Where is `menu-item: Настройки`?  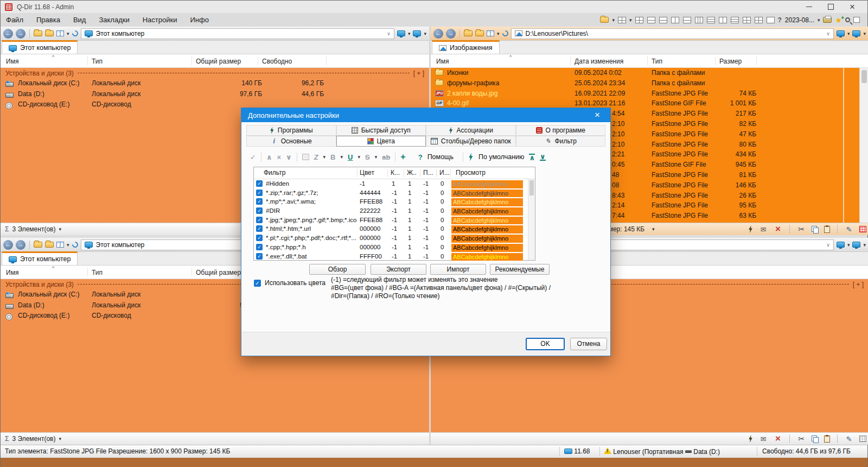 menu-item: Настройки is located at coordinates (160, 20).